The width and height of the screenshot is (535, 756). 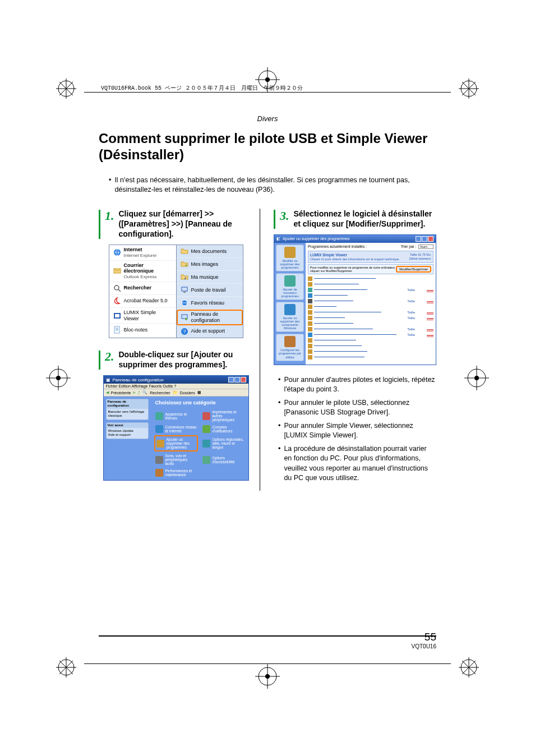 What do you see at coordinates (139, 393) in the screenshot?
I see `up-icon: ⤴` at bounding box center [139, 393].